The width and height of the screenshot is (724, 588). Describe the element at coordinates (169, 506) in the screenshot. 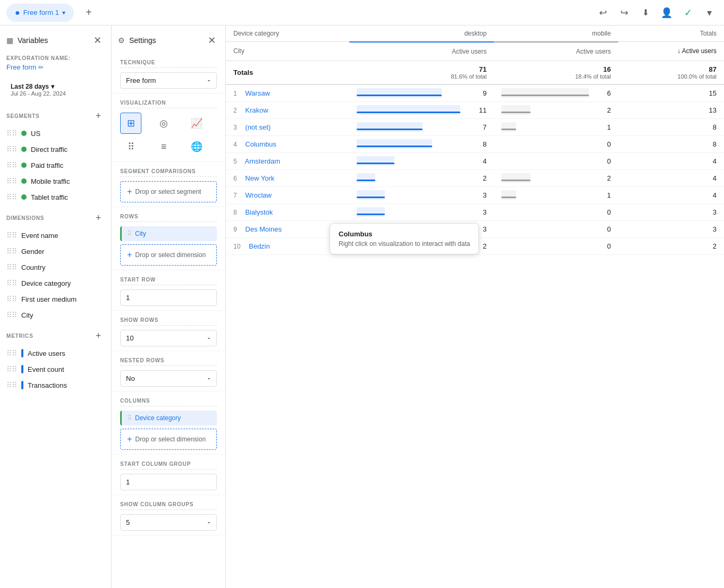

I see `show-column-groups-label: SHOW COLUMN GROUPS` at that location.